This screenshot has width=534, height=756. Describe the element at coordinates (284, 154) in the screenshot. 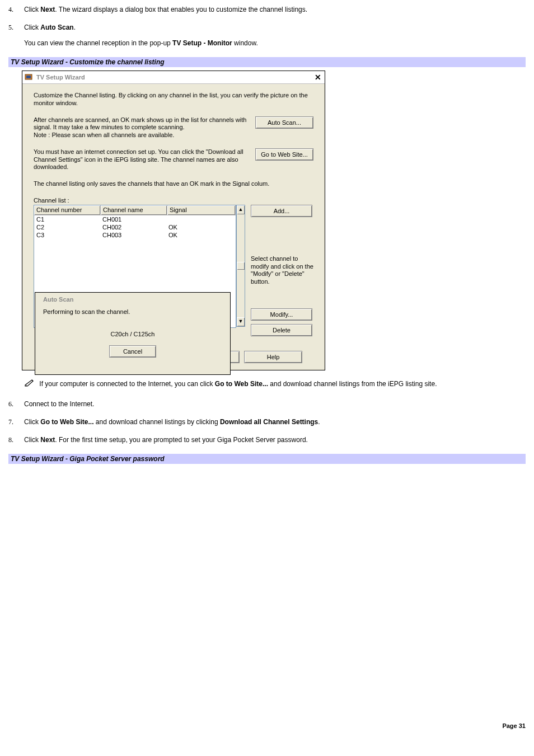

I see `go-to-web-site-button: Go to Web Site...` at that location.